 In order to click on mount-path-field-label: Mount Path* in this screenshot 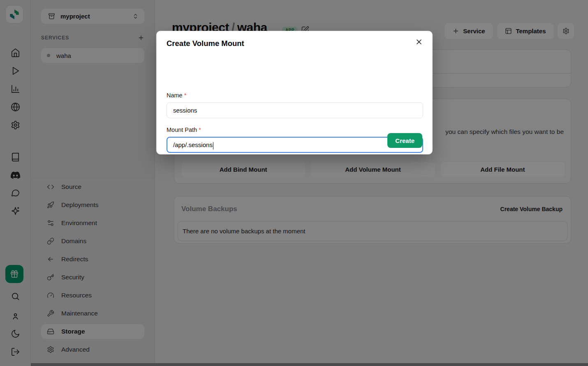, I will do `click(184, 130)`.